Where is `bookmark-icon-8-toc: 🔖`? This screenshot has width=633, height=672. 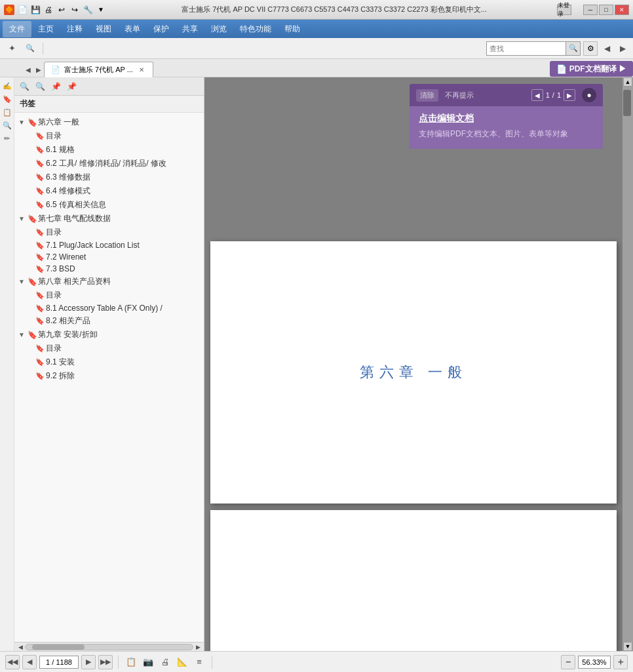 bookmark-icon-8-toc: 🔖 is located at coordinates (40, 296).